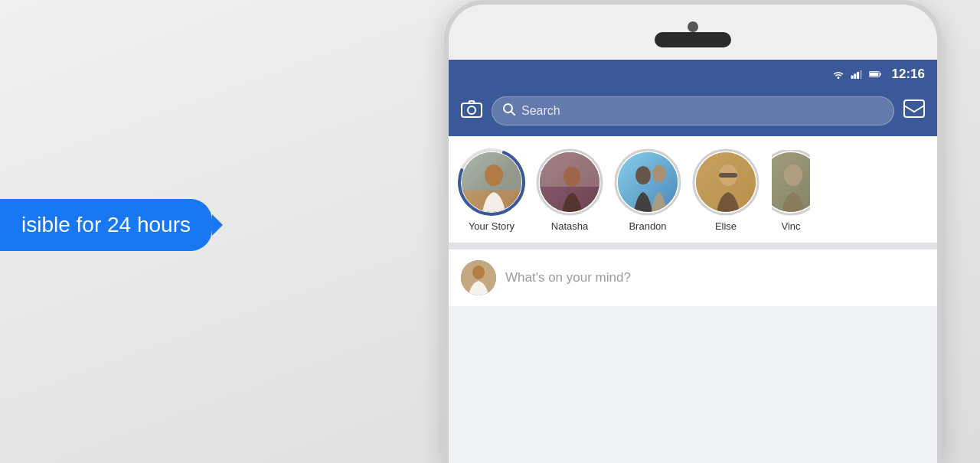 Image resolution: width=980 pixels, height=463 pixels. Describe the element at coordinates (541, 111) in the screenshot. I see `search-placeholder: Search` at that location.